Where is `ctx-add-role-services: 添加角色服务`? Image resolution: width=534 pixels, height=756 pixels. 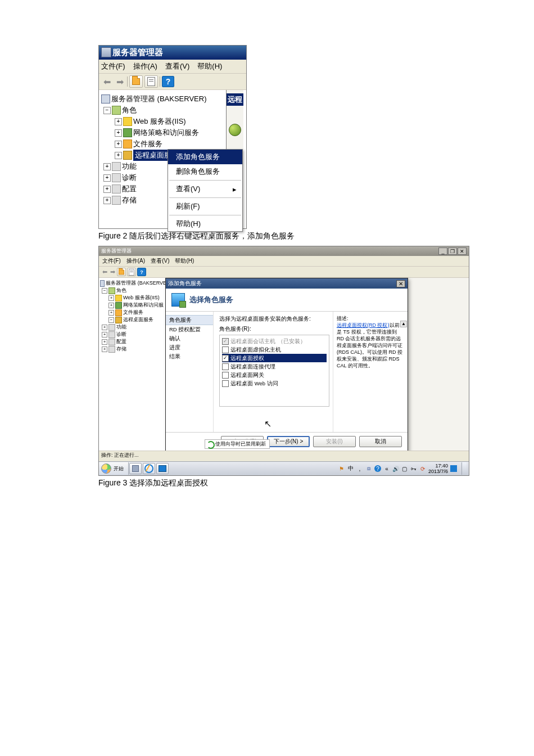
ctx-add-role-services: 添加角色服务 is located at coordinates (205, 157).